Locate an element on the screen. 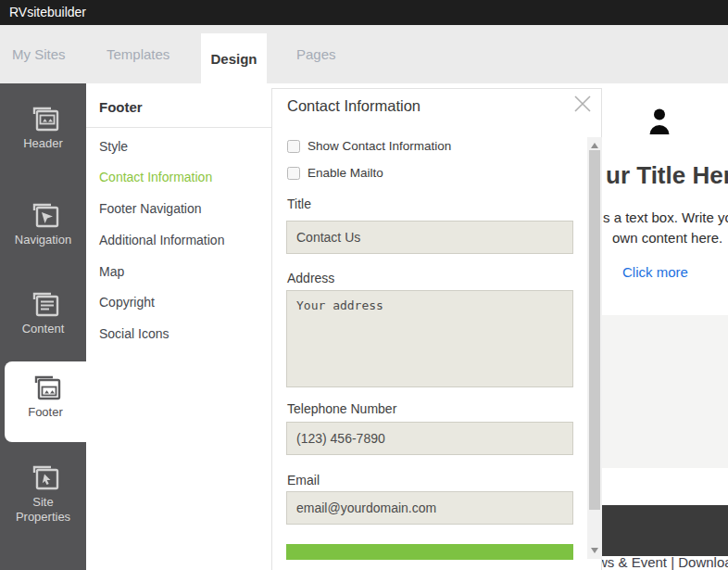 This screenshot has width=728, height=570. sidebar-item-navigation: Navigation is located at coordinates (43, 224).